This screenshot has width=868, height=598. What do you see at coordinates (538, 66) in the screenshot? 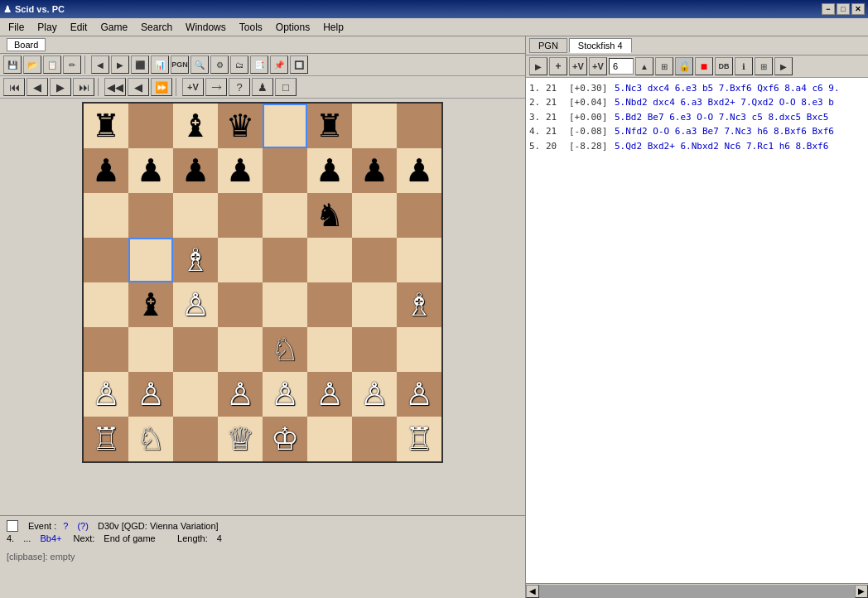
I see `play-analysis-button: ▶` at bounding box center [538, 66].